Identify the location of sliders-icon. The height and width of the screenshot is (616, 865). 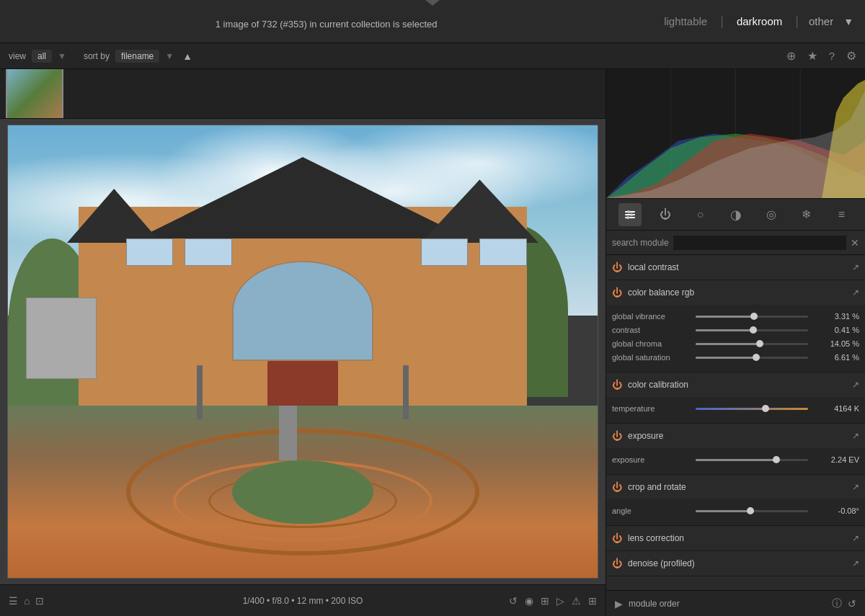
(630, 215).